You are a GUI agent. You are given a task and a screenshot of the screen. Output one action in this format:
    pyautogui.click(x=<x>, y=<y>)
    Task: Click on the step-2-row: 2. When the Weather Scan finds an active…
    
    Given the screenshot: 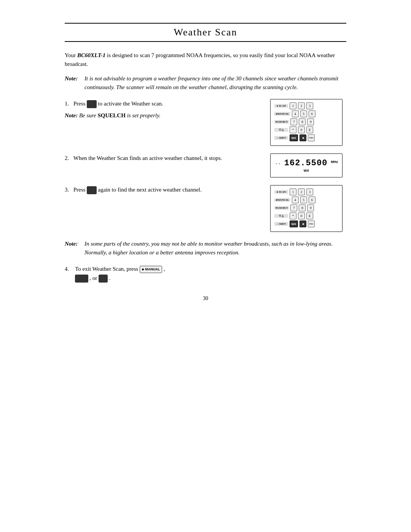 What is the action you would take?
    pyautogui.click(x=206, y=165)
    